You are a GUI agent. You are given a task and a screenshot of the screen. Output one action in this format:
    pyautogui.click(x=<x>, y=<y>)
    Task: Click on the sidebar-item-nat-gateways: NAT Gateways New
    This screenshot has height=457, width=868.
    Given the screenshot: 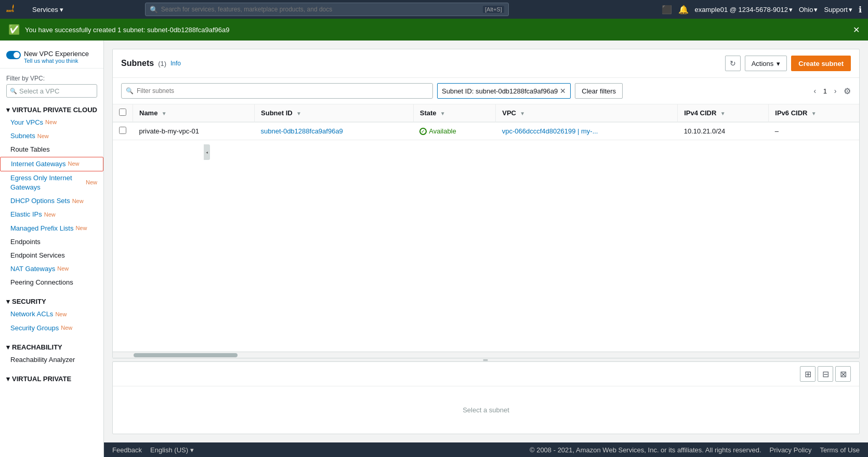 What is the action you would take?
    pyautogui.click(x=52, y=269)
    